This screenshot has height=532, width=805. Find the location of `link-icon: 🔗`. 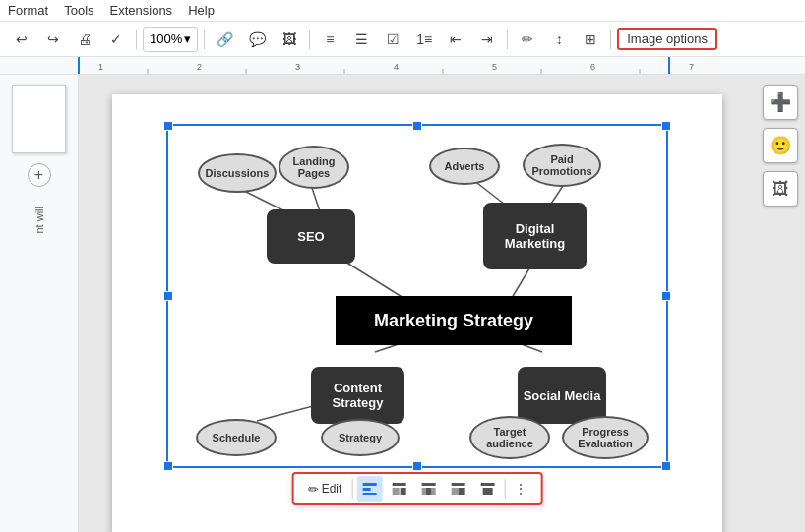

link-icon: 🔗 is located at coordinates (224, 39).